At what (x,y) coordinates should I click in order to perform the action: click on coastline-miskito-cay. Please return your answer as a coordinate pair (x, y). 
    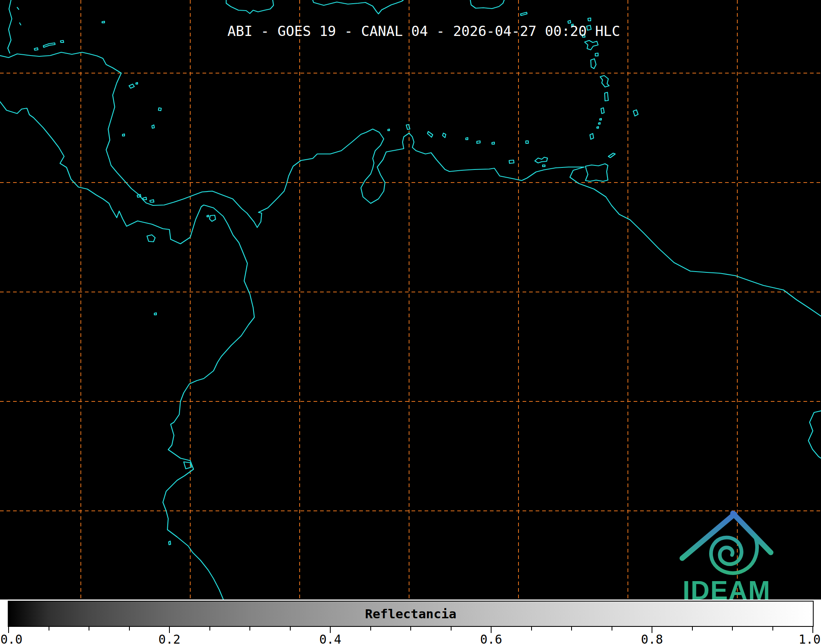
    Looking at the image, I should click on (137, 83).